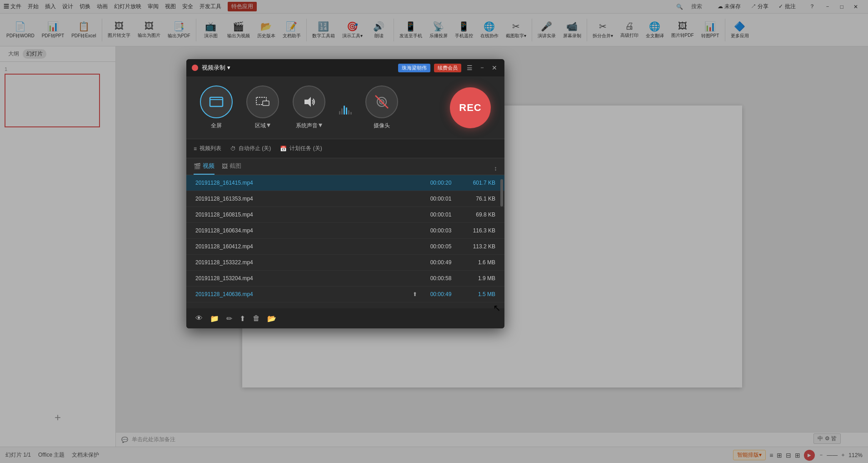 The image size is (868, 463). What do you see at coordinates (441, 199) in the screenshot?
I see `file-duration-2: 00:00:01` at bounding box center [441, 199].